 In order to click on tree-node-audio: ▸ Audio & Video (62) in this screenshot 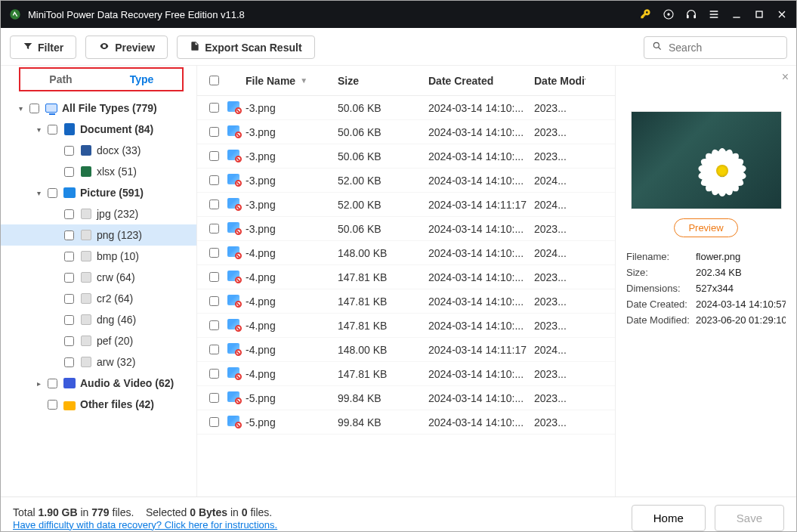, I will do `click(98, 383)`.